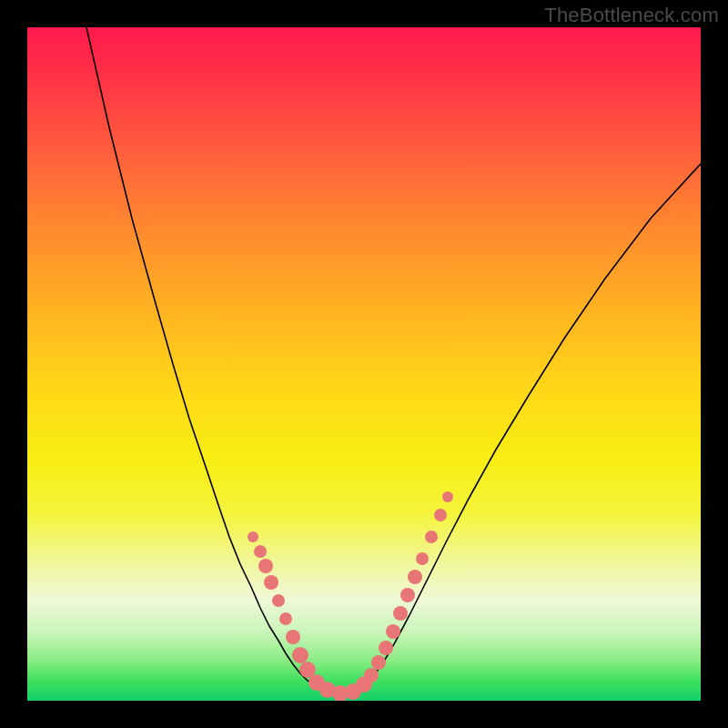  What do you see at coordinates (632, 15) in the screenshot?
I see `watermark-text: TheBottleneck.com` at bounding box center [632, 15].